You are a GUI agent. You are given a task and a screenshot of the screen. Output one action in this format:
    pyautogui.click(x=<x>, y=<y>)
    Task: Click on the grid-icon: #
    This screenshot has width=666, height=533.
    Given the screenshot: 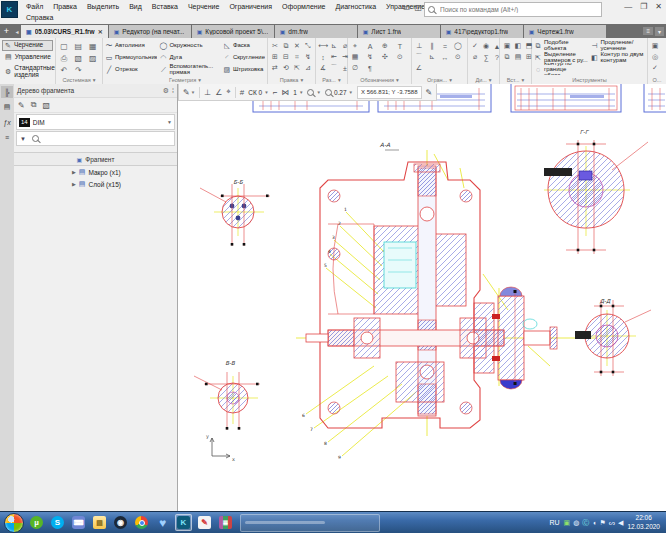 What is the action you would take?
    pyautogui.click(x=242, y=92)
    